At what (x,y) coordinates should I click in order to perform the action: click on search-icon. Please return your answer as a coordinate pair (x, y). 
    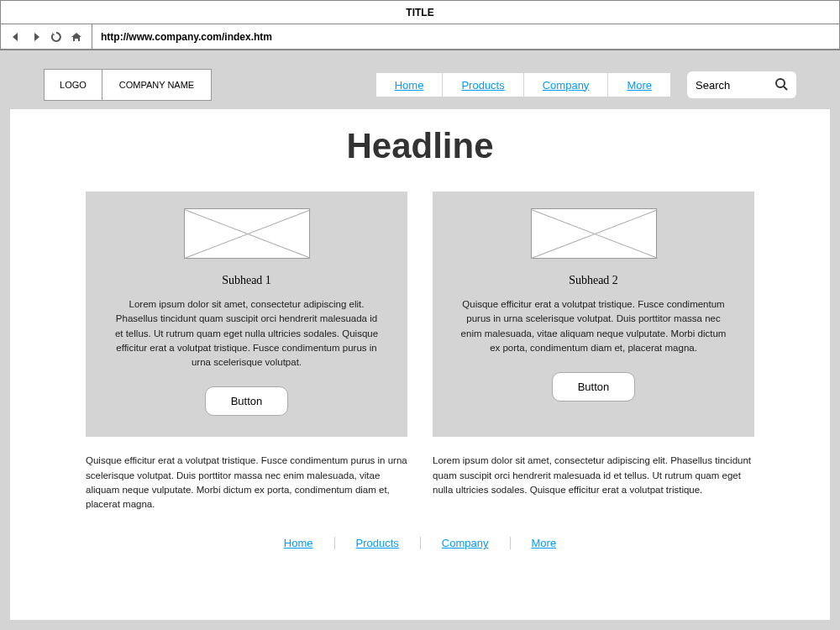
    Looking at the image, I should click on (781, 86).